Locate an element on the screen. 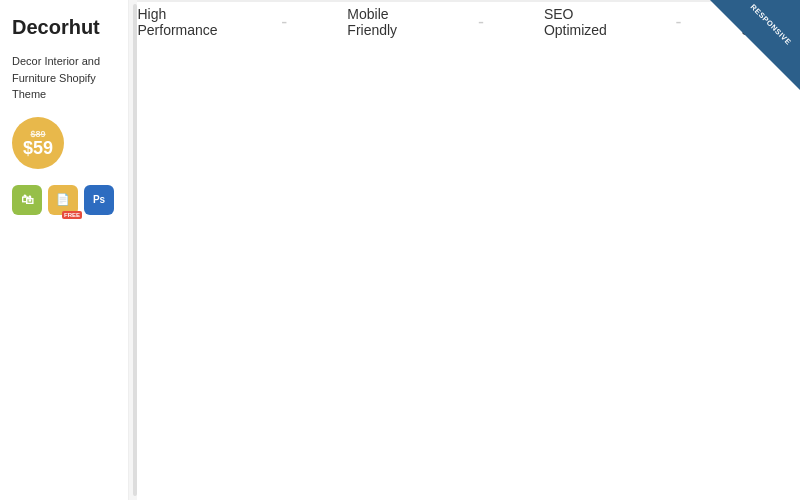  bottom-feature-mobile: Mobile Friendly is located at coordinates (382, 22).